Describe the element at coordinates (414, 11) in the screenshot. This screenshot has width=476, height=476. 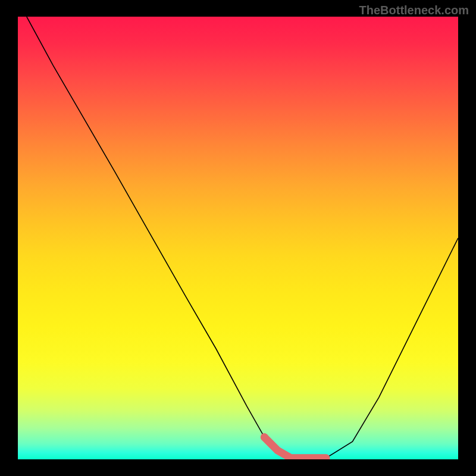
I see `watermark-text: TheBottleneck.com` at that location.